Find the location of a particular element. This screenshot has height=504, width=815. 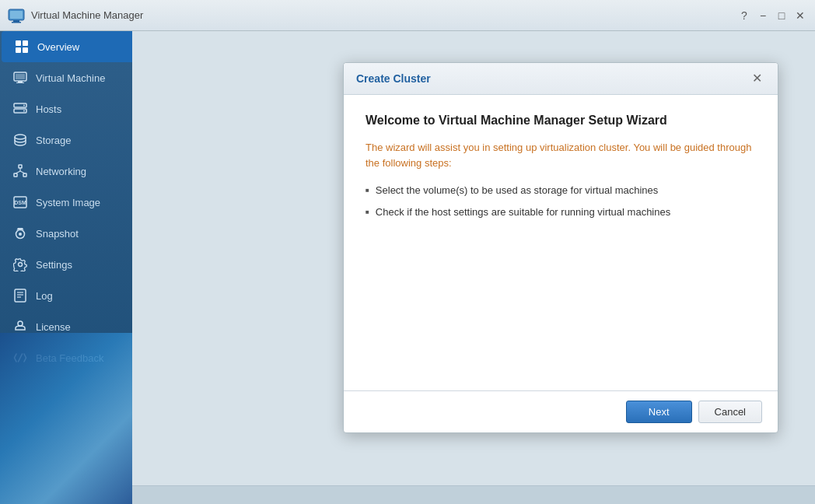

minimize-button: − is located at coordinates (763, 16).